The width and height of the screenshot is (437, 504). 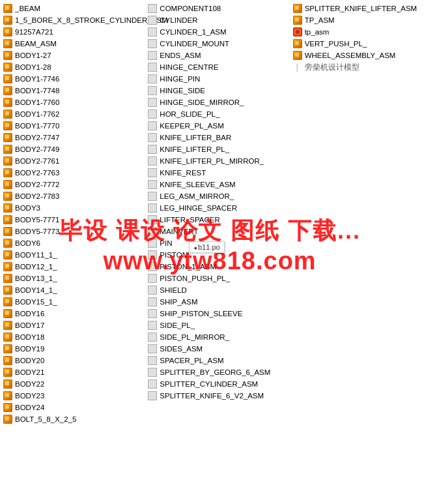 What do you see at coordinates (363, 8) in the screenshot?
I see `list-item: SPLITTER_KNIFE_LIFTER_ASM` at bounding box center [363, 8].